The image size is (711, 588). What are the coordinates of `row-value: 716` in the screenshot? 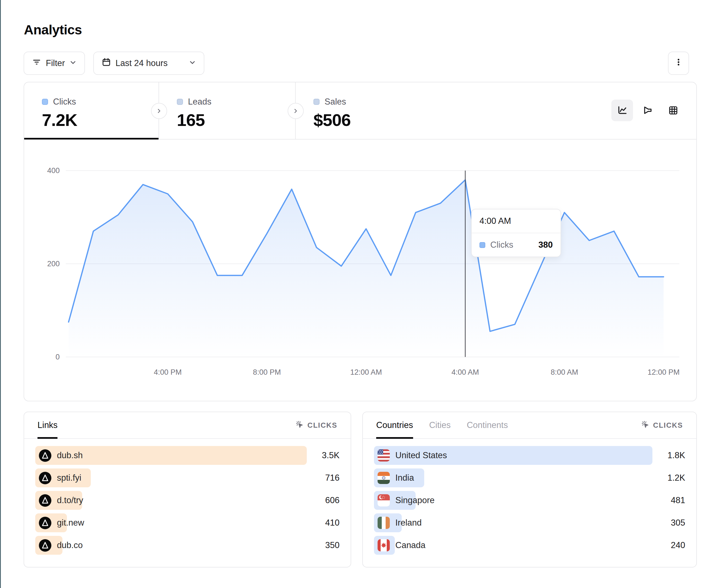 It's located at (323, 478).